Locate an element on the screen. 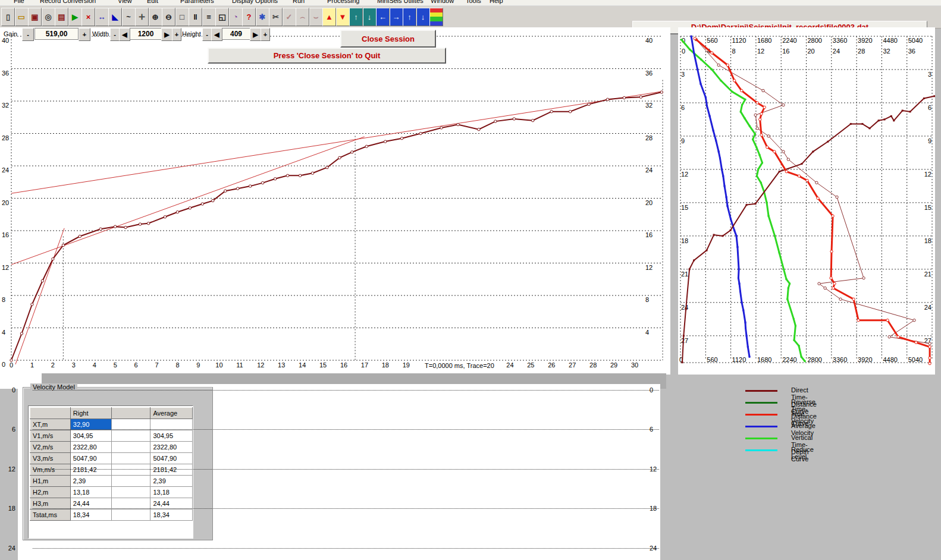 The image size is (941, 560). vm-cell-right: 32,90 is located at coordinates (91, 424).